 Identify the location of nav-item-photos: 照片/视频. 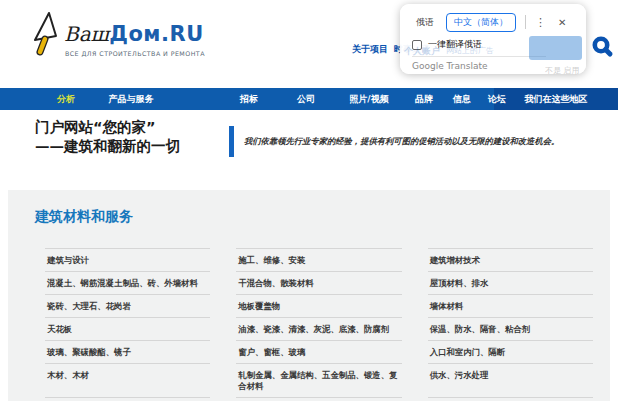
(368, 99).